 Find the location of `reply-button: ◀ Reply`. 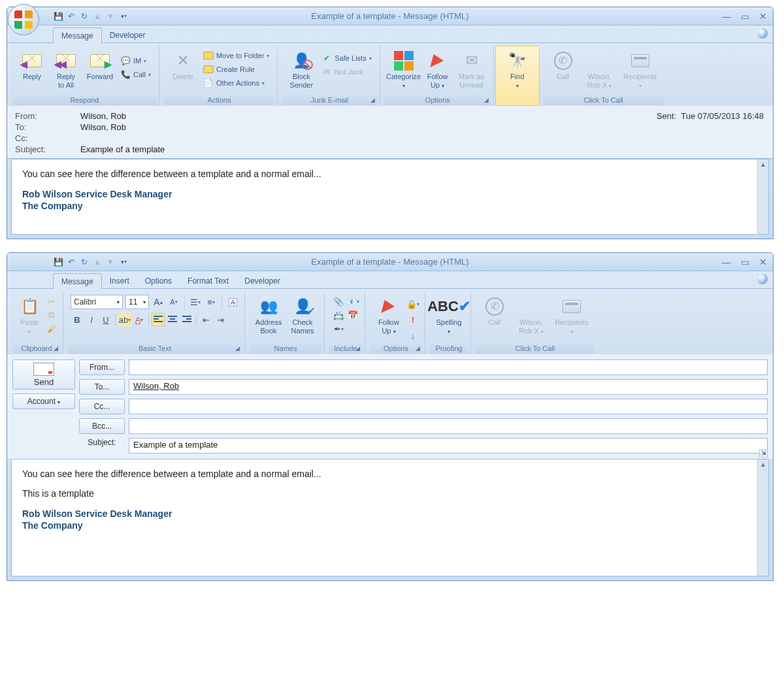

reply-button: ◀ Reply is located at coordinates (32, 71).